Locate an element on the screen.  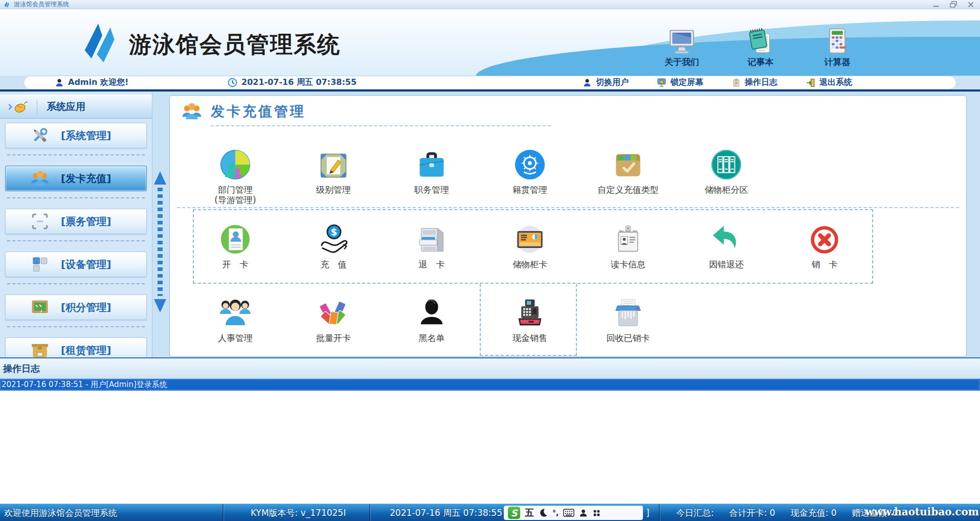
app-item-error-refund: 因错退还 is located at coordinates (726, 245).